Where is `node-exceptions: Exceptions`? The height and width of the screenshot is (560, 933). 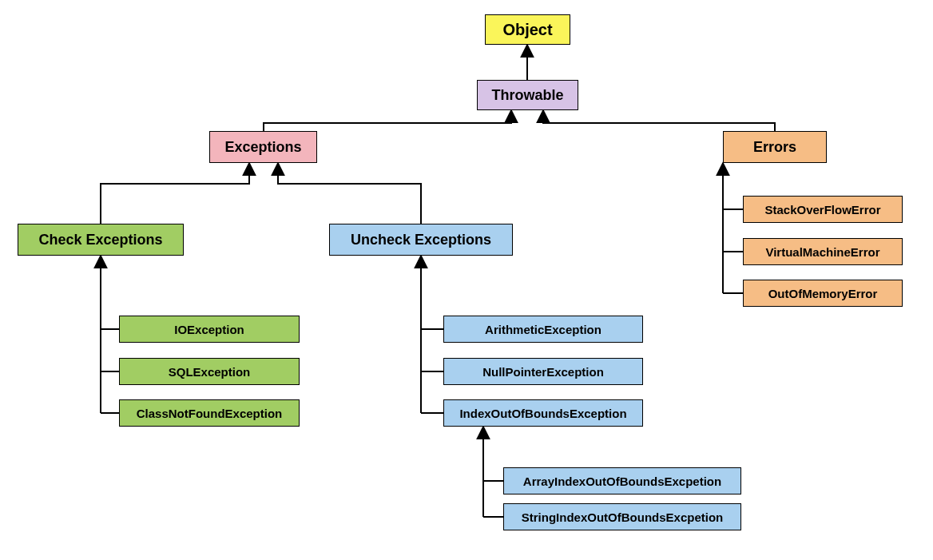 node-exceptions: Exceptions is located at coordinates (264, 147).